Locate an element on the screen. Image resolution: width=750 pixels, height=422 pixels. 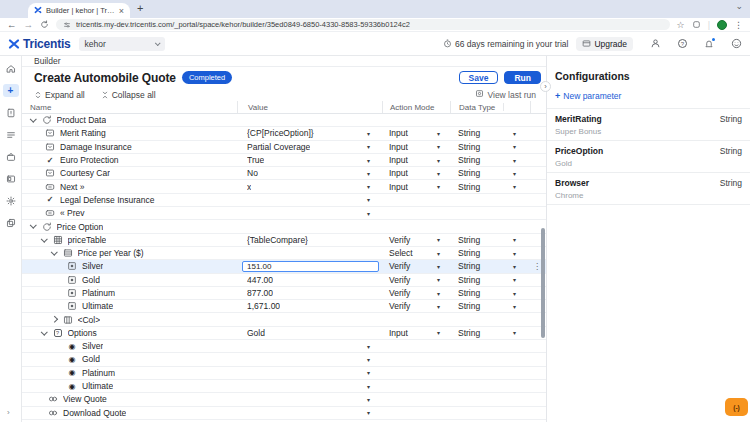
upgrade-button: Upgrade is located at coordinates (604, 44).